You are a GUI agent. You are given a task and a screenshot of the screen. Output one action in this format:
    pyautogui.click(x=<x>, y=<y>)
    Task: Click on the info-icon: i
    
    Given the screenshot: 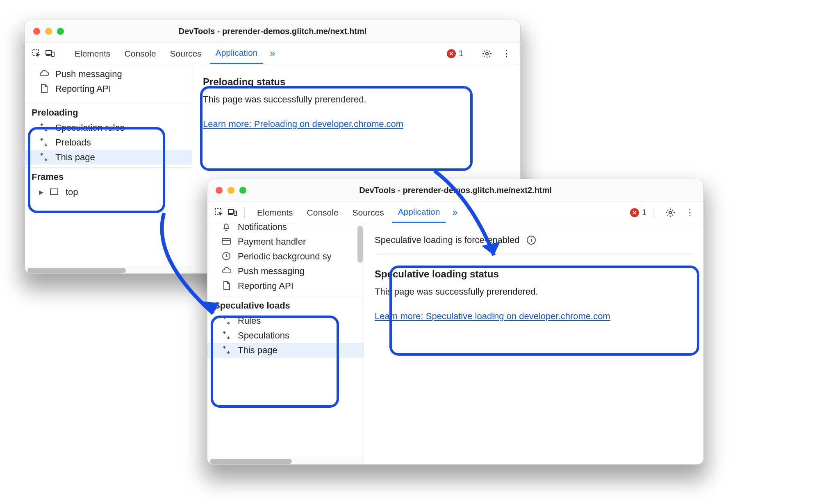 What is the action you would take?
    pyautogui.click(x=531, y=240)
    